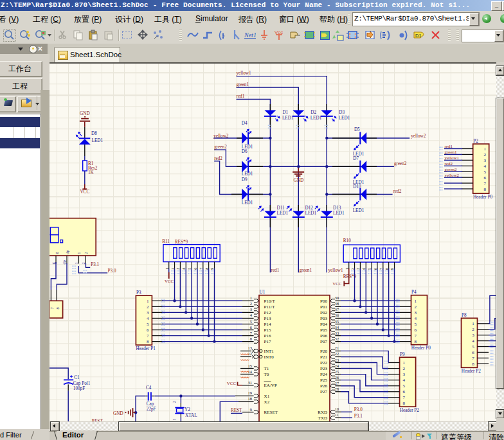 The width and height of the screenshot is (504, 440). What do you see at coordinates (324, 369) in the screenshot?
I see `svg-text: P23` at bounding box center [324, 369].